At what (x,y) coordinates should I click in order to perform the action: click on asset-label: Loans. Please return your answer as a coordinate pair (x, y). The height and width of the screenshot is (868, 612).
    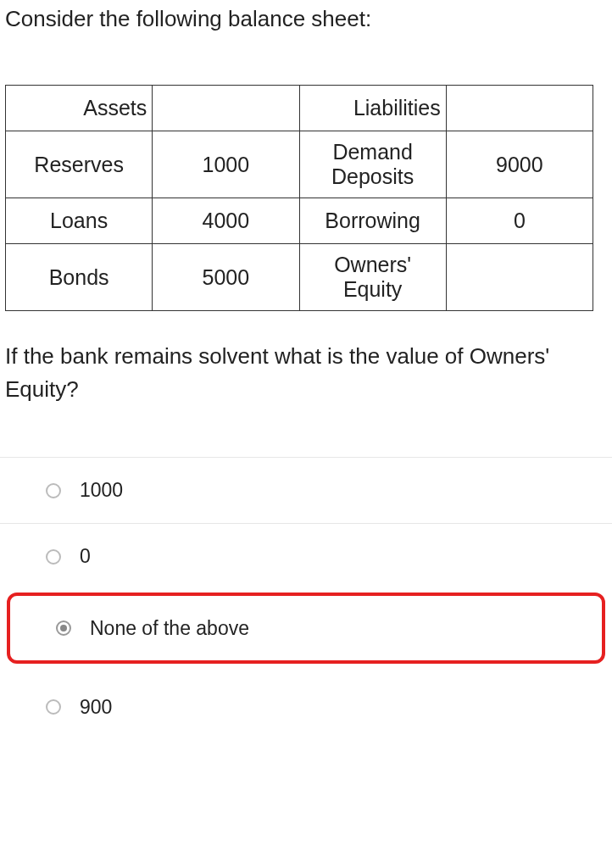
    Looking at the image, I should click on (80, 221).